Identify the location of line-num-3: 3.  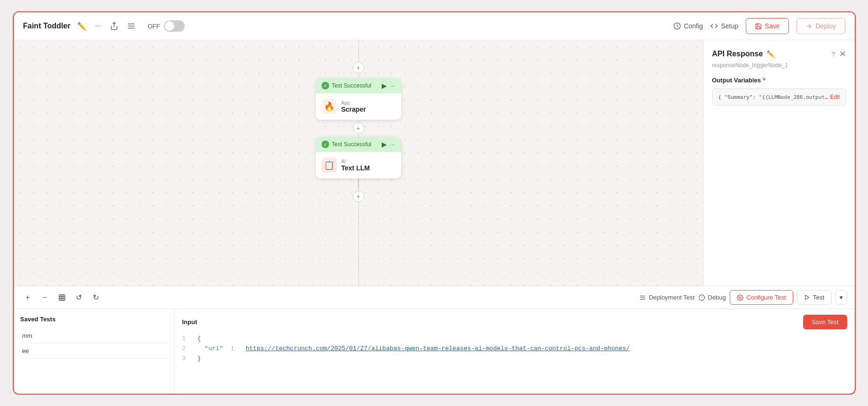
(186, 359).